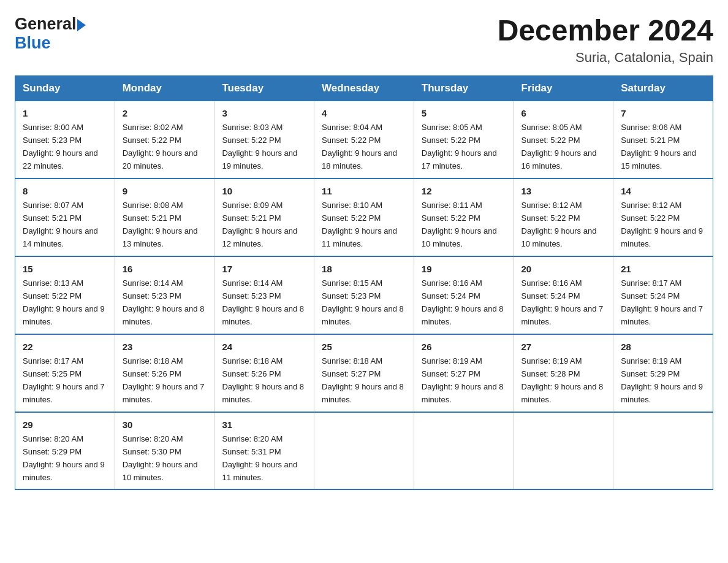  I want to click on day-number: 18, so click(364, 269).